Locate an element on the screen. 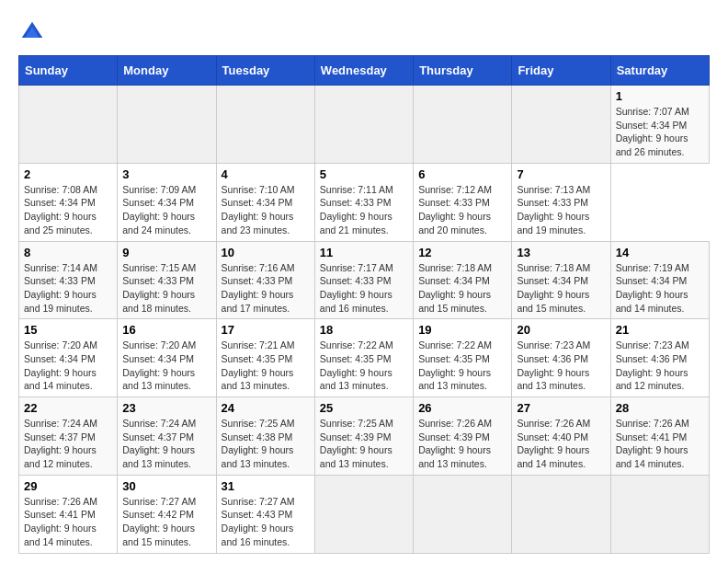 Image resolution: width=728 pixels, height=563 pixels. calendar-cell: 22Sunrise: 7:24 AMSunset: 4:37 PMDayligh… is located at coordinates (68, 436).